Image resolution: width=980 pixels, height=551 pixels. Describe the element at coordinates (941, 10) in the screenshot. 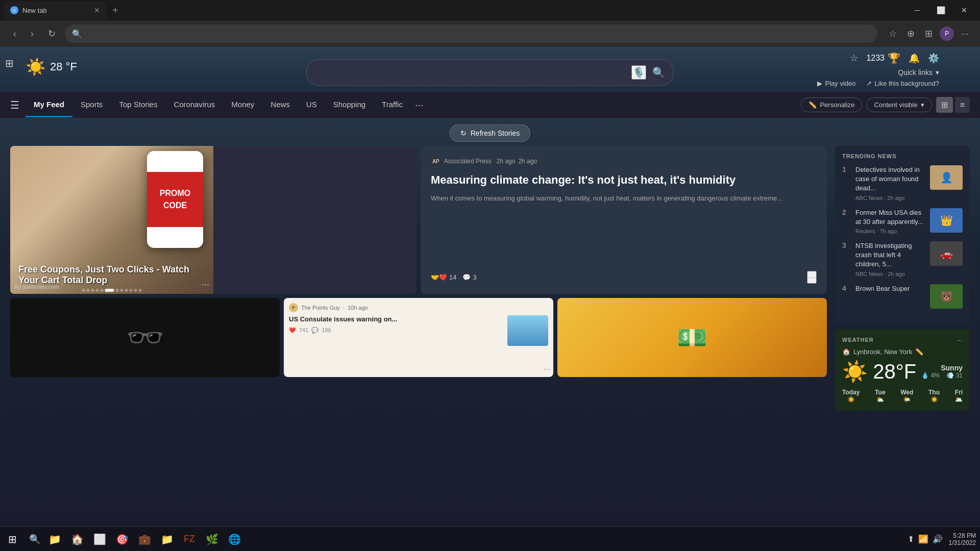

I see `maximize-button: ⬜` at that location.